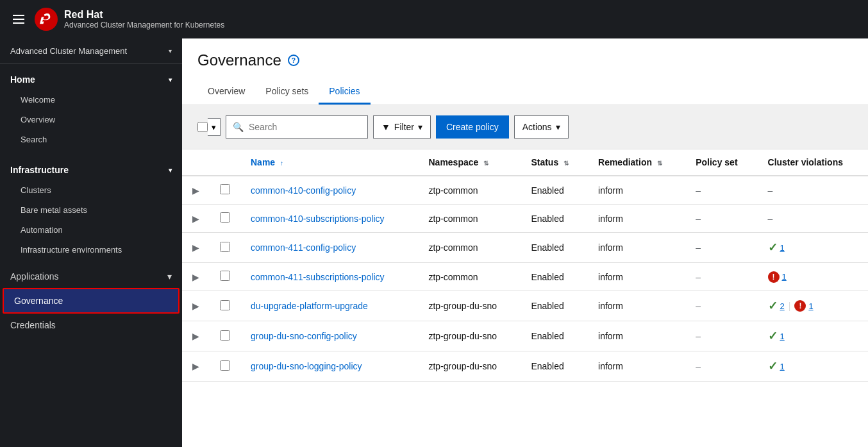 This screenshot has height=447, width=868. I want to click on check-circle-icon: ✓, so click(773, 248).